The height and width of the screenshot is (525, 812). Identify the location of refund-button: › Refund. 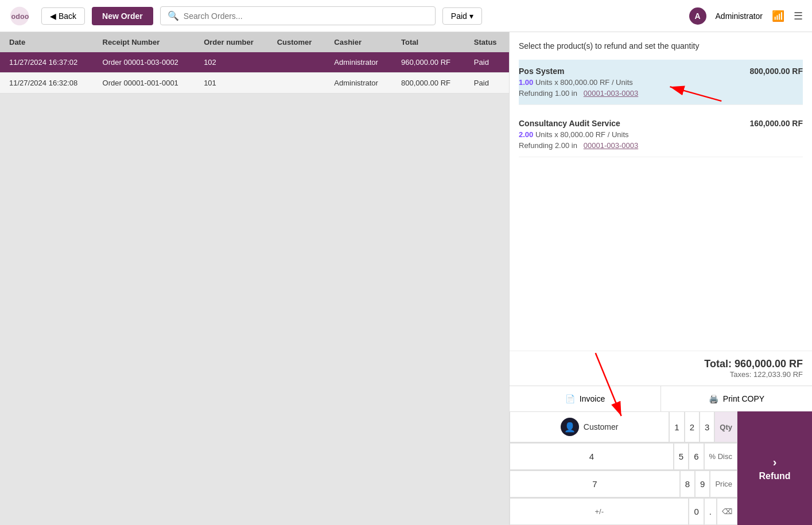
(775, 468).